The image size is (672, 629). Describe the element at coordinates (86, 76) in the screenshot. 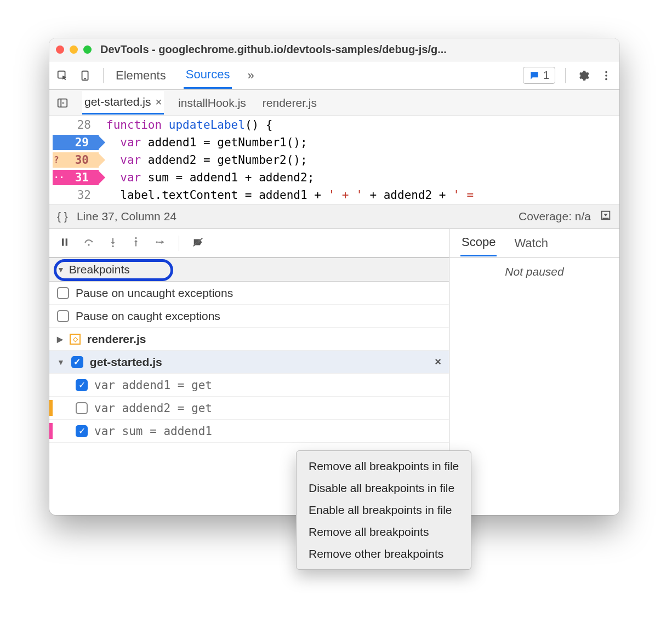

I see `device-toggle-icon` at that location.